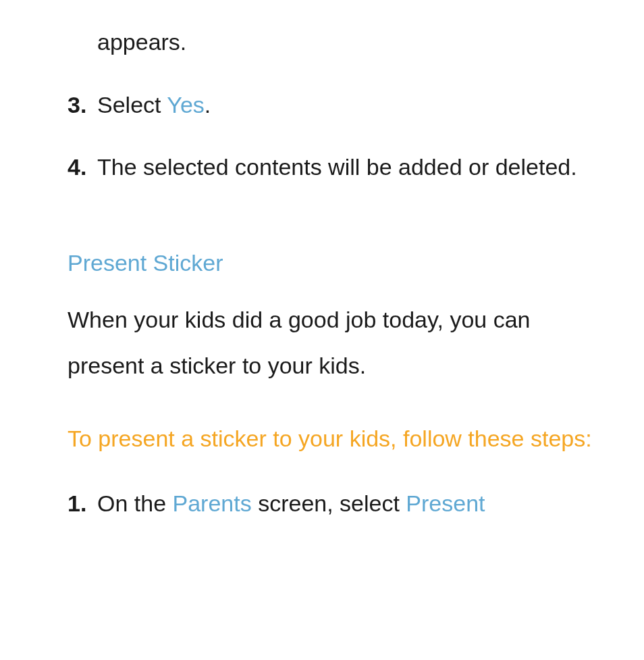  What do you see at coordinates (212, 503) in the screenshot?
I see `keyword-parents: Parents` at bounding box center [212, 503].